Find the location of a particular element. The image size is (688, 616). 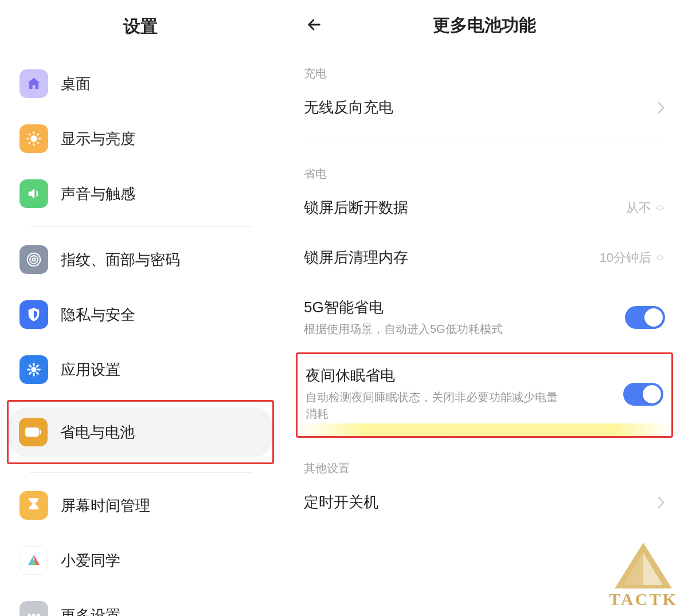

xiaoai-icon is located at coordinates (34, 560).